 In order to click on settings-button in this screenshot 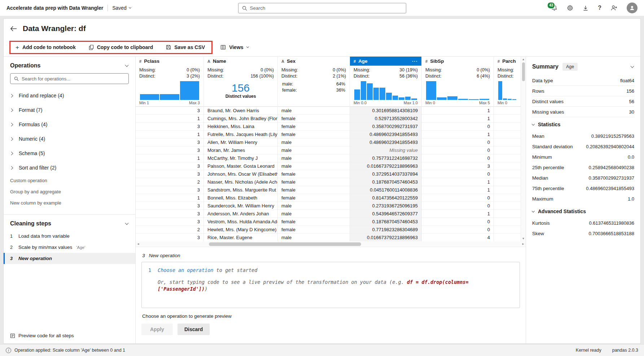, I will do `click(570, 8)`.